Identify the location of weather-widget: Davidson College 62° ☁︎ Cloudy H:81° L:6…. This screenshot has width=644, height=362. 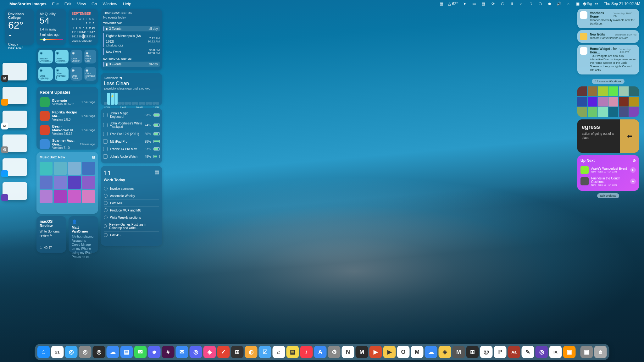
(19, 27).